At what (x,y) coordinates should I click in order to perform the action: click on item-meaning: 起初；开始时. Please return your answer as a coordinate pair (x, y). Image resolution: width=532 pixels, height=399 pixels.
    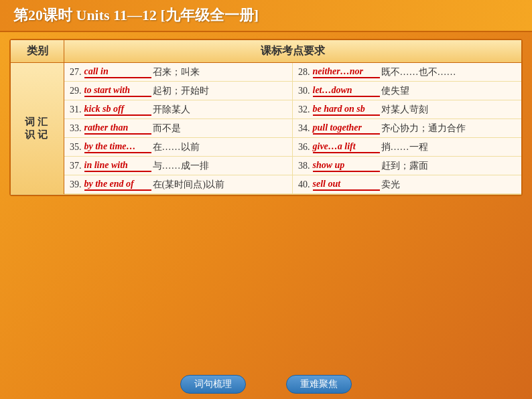
    Looking at the image, I should click on (181, 91).